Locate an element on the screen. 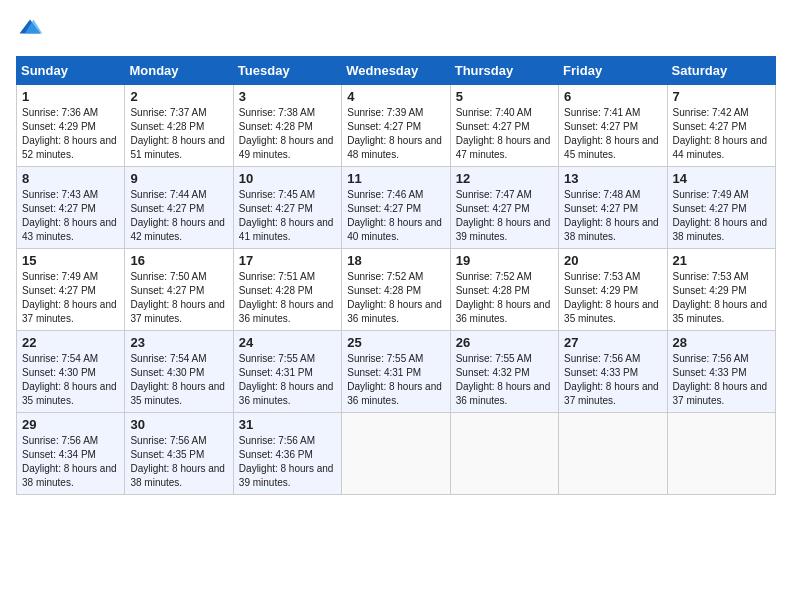 The width and height of the screenshot is (792, 612). calendar-cell: 18Sunrise: 7:52 AMSunset: 4:28 PMDayligh… is located at coordinates (396, 290).